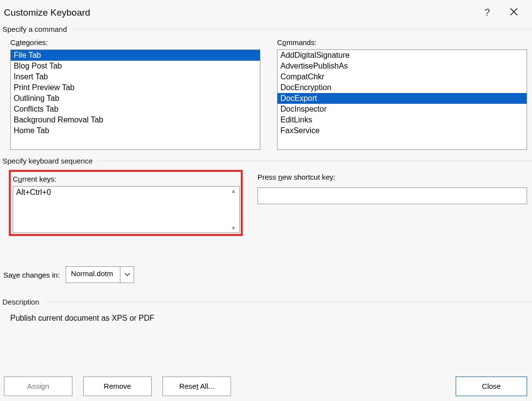 This screenshot has height=401, width=532. I want to click on current-keys-label-ak: u, so click(20, 179).